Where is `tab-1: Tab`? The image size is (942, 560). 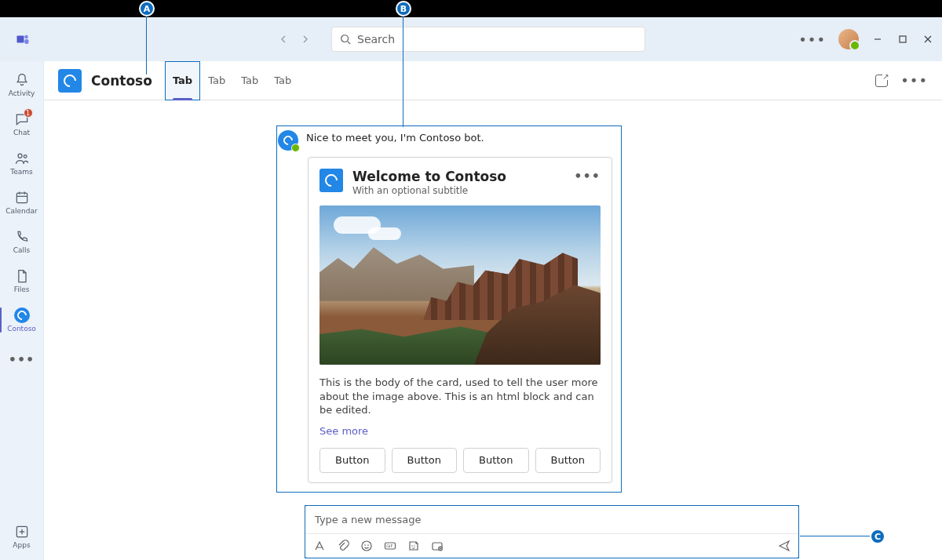 tab-1: Tab is located at coordinates (217, 81).